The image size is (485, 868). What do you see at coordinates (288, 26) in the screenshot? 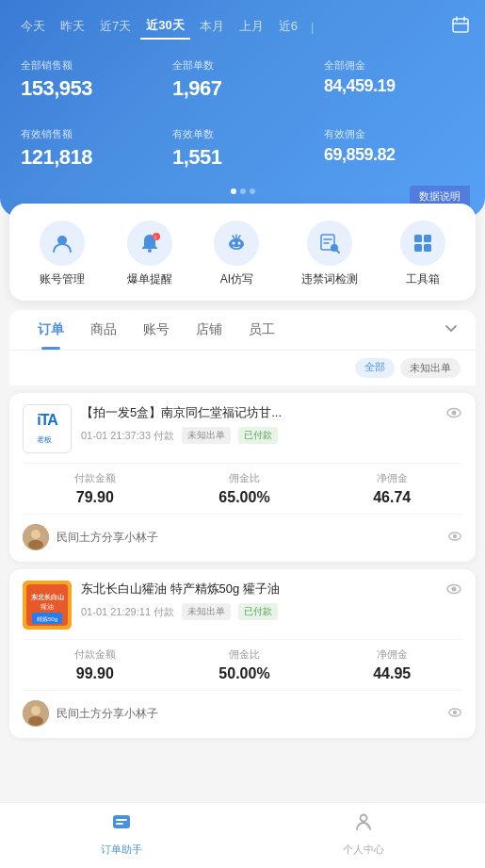
I see `date-tab-6months: 近6` at bounding box center [288, 26].